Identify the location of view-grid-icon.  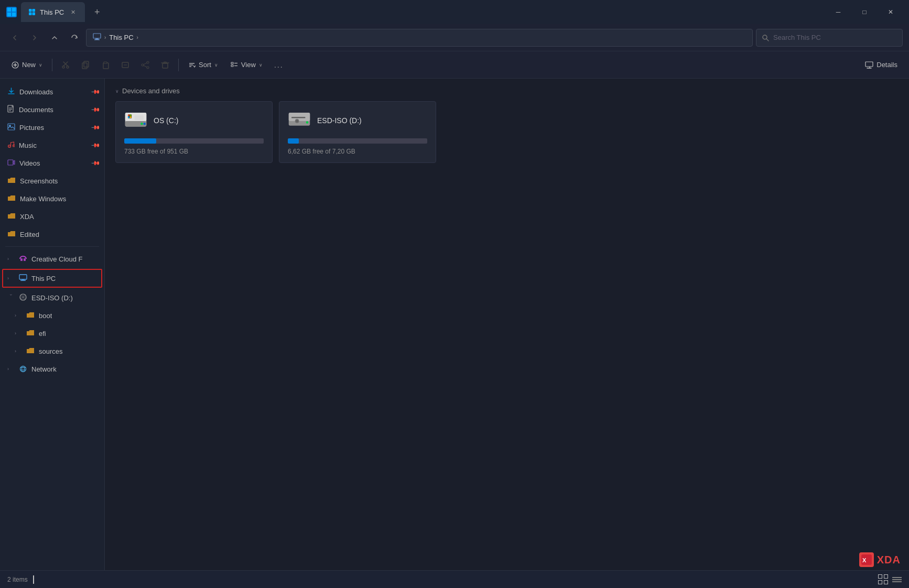
(883, 580).